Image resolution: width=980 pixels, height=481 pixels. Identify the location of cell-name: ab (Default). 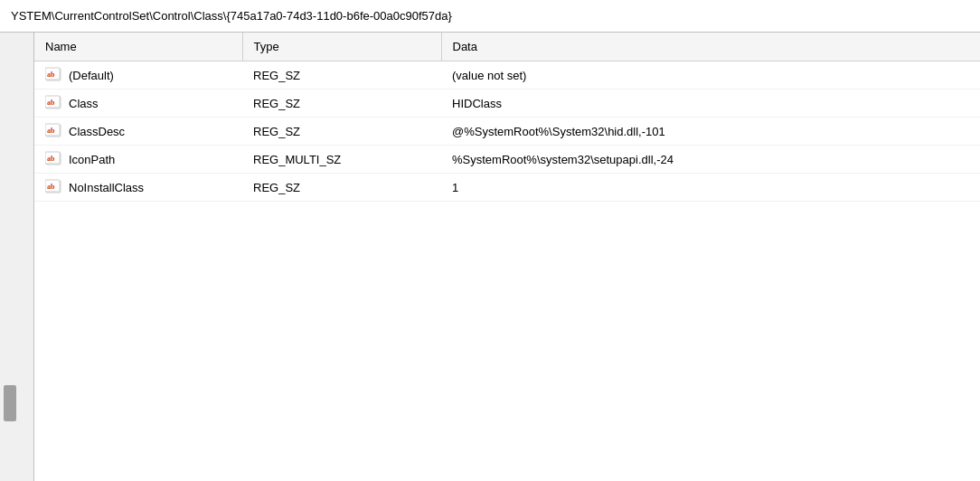
(138, 76).